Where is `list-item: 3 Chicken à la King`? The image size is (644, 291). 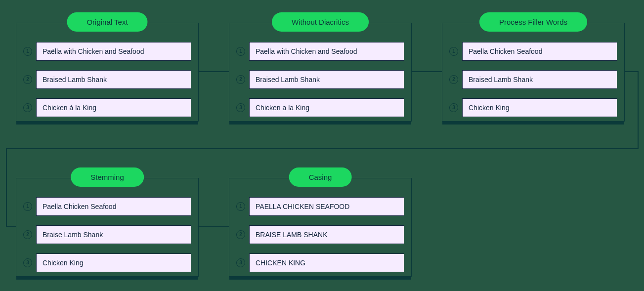
list-item: 3 Chicken à la King is located at coordinates (107, 108).